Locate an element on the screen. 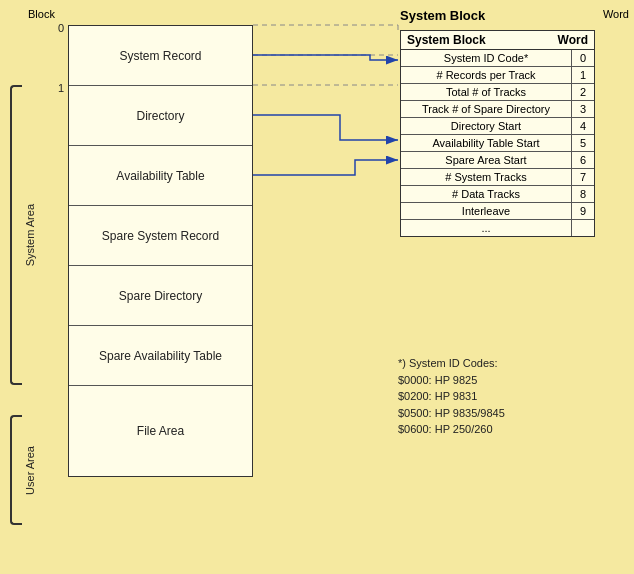  block-num-1: 1 is located at coordinates (61, 88).